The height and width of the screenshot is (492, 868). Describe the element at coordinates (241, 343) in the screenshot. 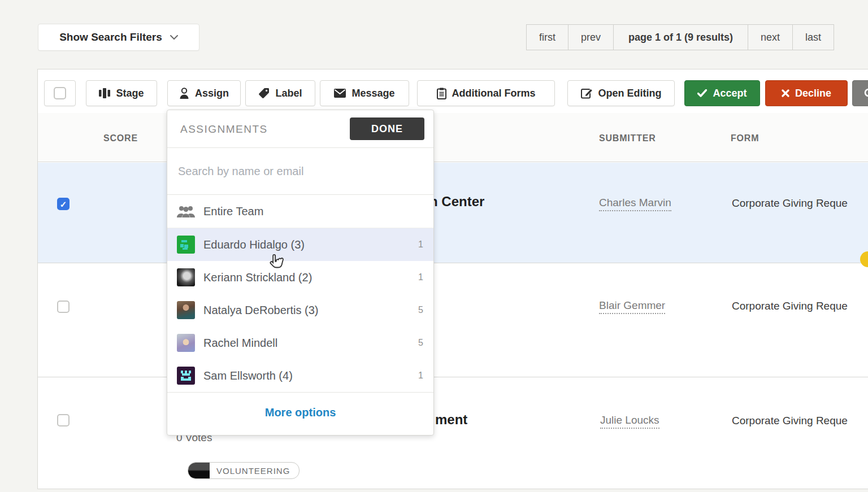

I see `assignee-name: Rachel Mindell` at that location.